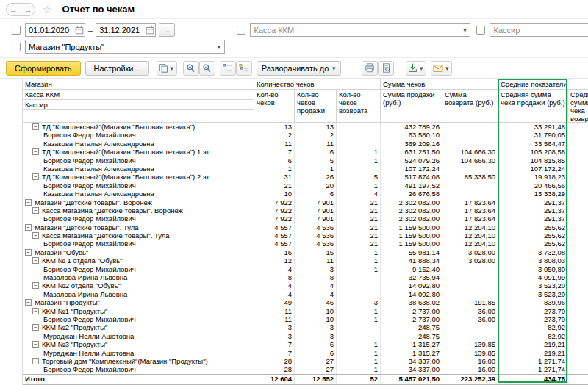 This screenshot has width=588, height=385. What do you see at coordinates (244, 68) in the screenshot?
I see `expand-groups-button` at bounding box center [244, 68].